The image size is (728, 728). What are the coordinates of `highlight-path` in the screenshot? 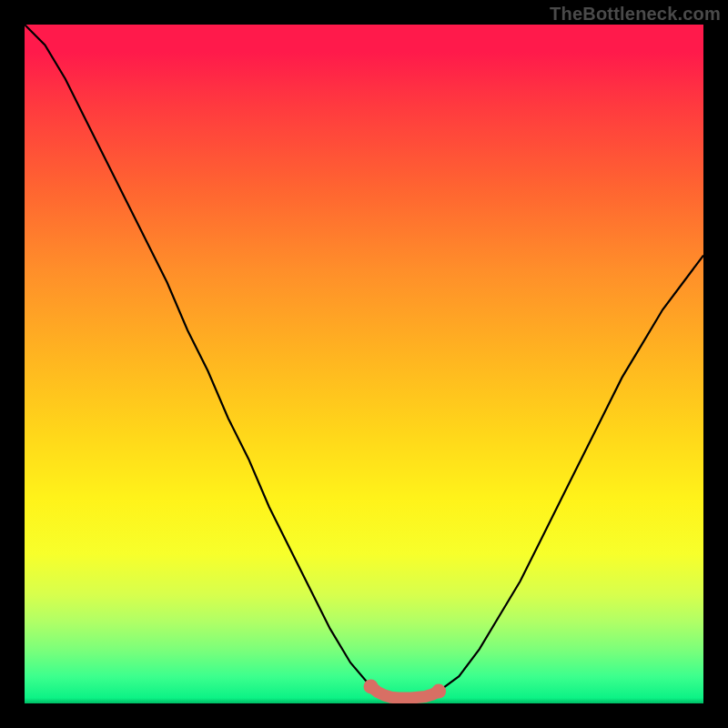 It's located at (406, 692).